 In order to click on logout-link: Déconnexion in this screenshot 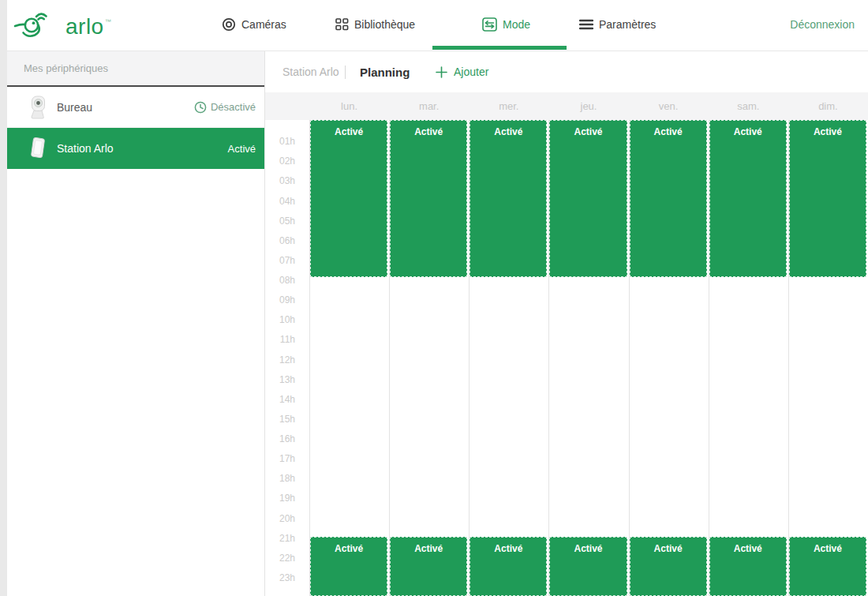, I will do `click(822, 24)`.